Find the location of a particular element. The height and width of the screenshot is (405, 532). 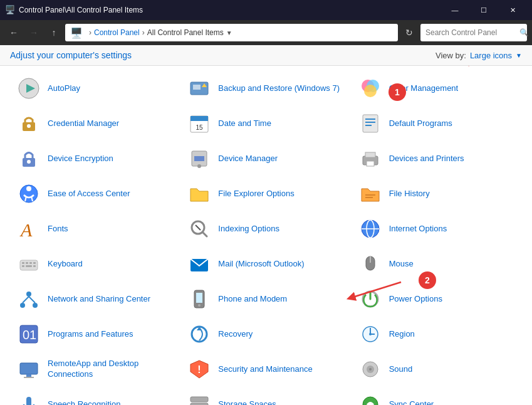

control-item: Internet Options is located at coordinates (437, 229).